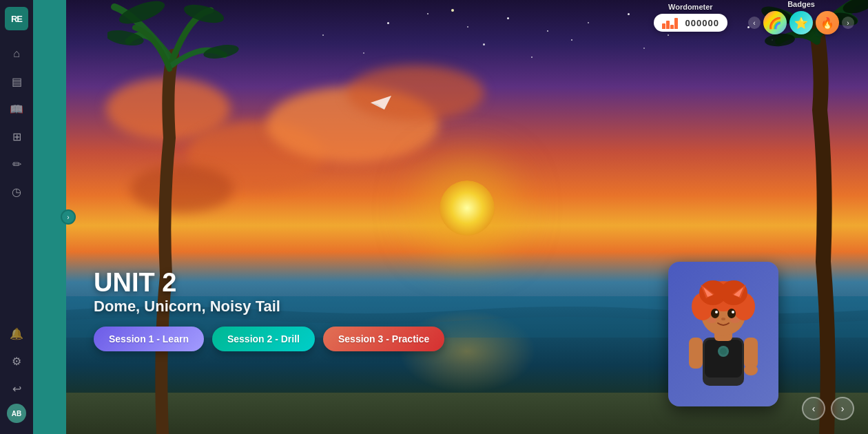  I want to click on clock-icon: ◷, so click(17, 192).